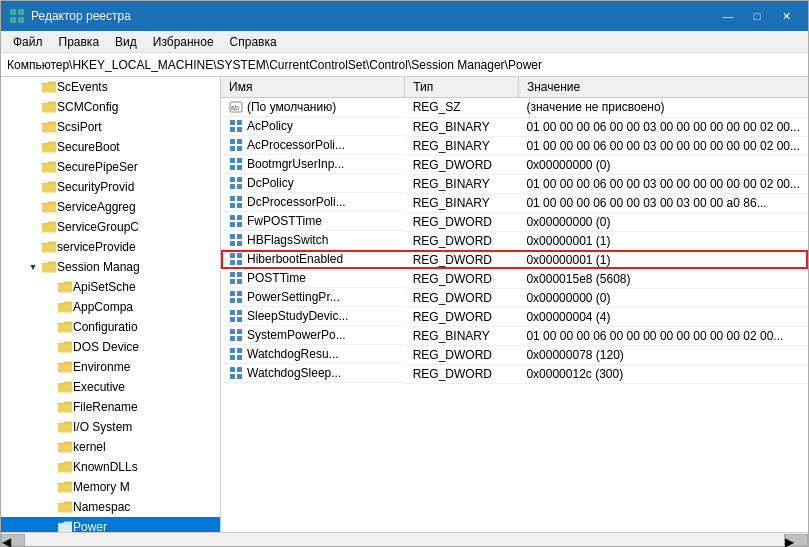  What do you see at coordinates (110, 147) in the screenshot?
I see `tree-item-secureboot: SecureBoot` at bounding box center [110, 147].